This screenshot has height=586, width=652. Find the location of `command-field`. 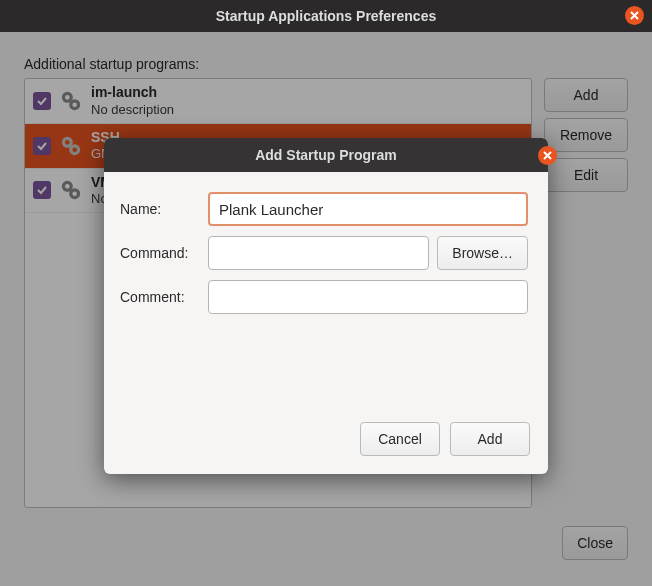

command-field is located at coordinates (318, 253).